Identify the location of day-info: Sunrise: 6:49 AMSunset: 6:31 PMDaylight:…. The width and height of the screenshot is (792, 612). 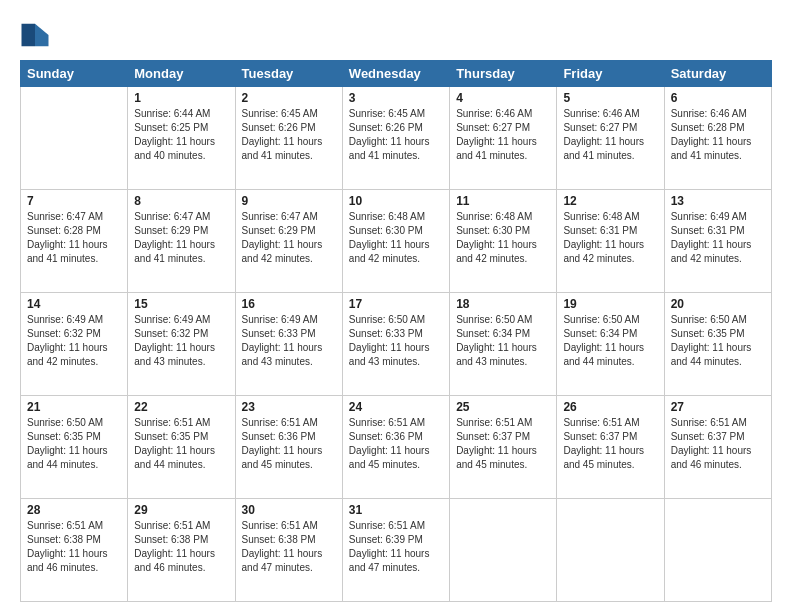
(718, 238).